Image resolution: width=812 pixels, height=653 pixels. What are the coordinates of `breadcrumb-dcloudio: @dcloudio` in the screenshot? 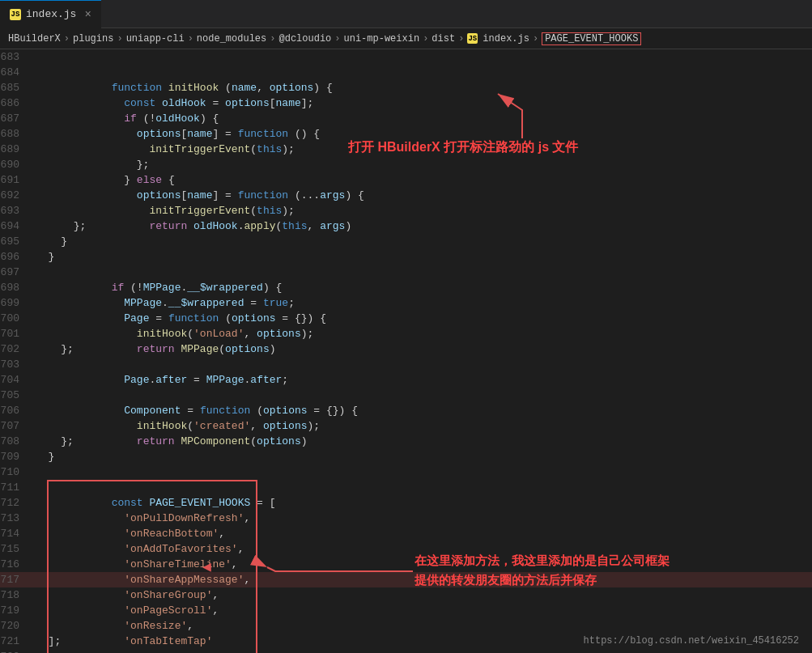 It's located at (304, 39).